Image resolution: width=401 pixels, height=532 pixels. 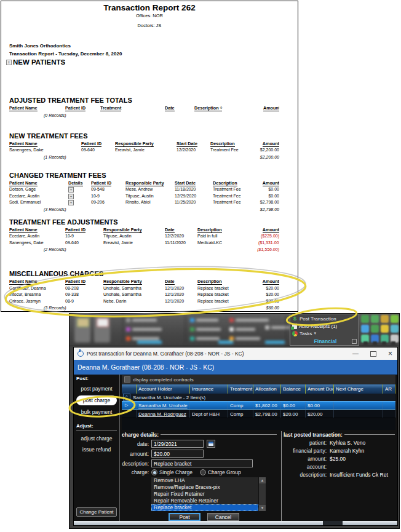 I want to click on report-section-new-treatment-fees: NEW TREATMENT FEESPatient NamePatient ID…, so click(x=144, y=146).